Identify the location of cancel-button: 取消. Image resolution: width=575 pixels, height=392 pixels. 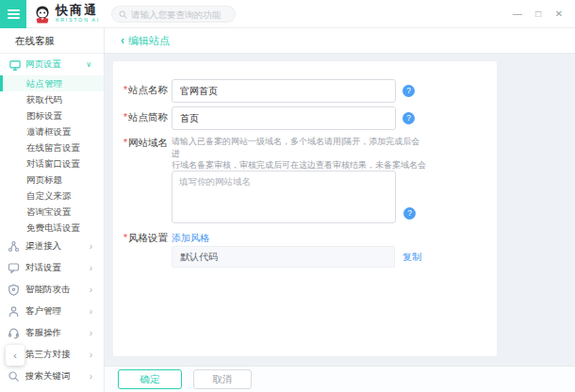
(222, 379).